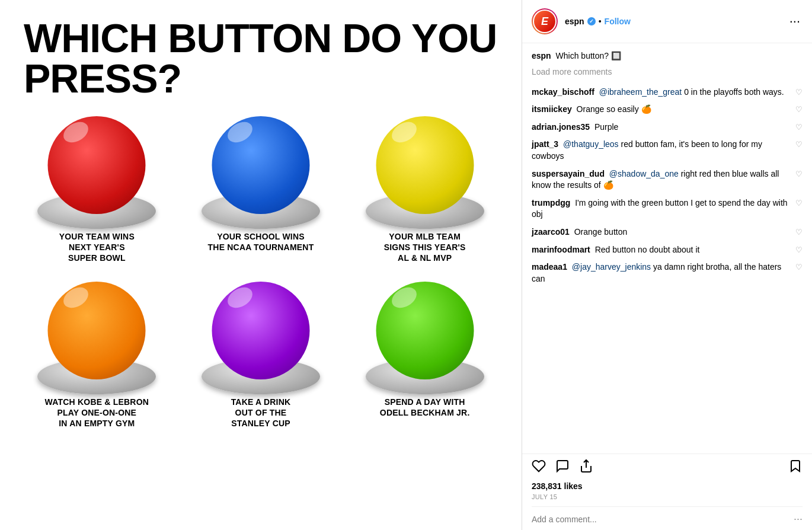 Image resolution: width=812 pixels, height=530 pixels. I want to click on comment-text: adrian.jones35 Purple, so click(664, 127).